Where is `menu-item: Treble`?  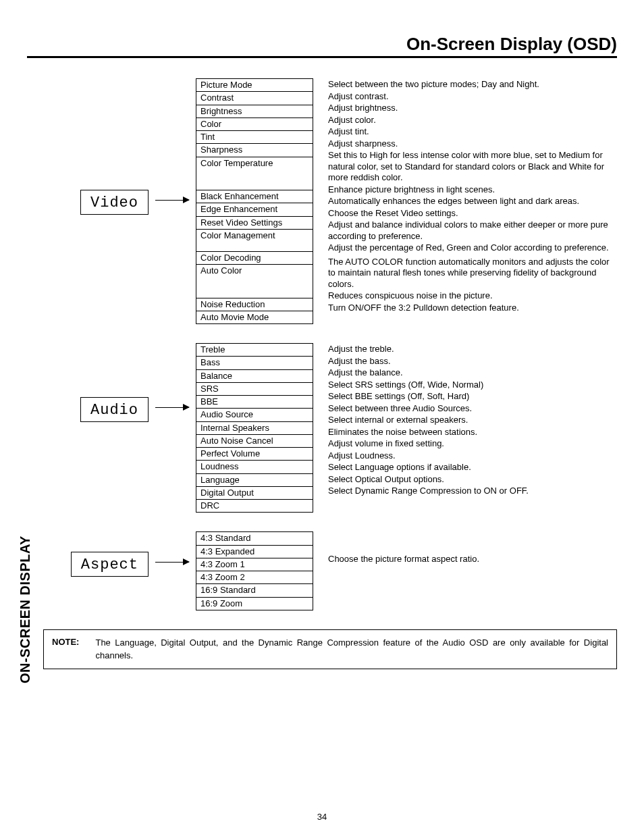
menu-item: Treble is located at coordinates (254, 350).